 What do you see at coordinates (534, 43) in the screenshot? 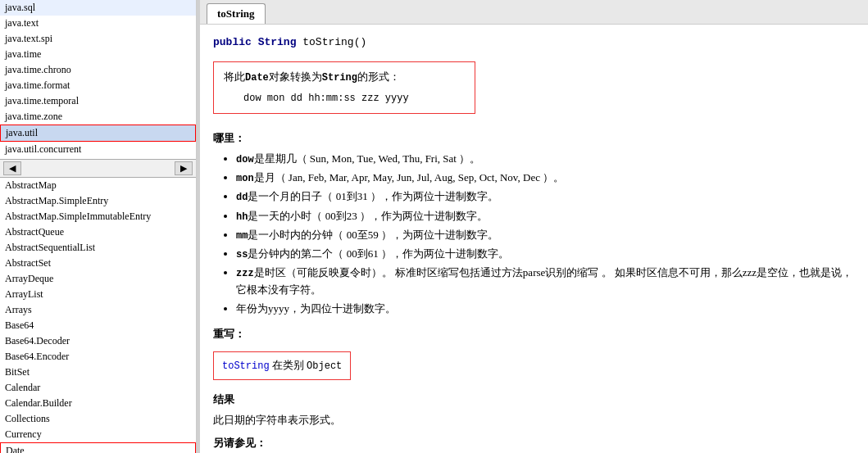
I see `method-signature: public String toString()` at bounding box center [534, 43].